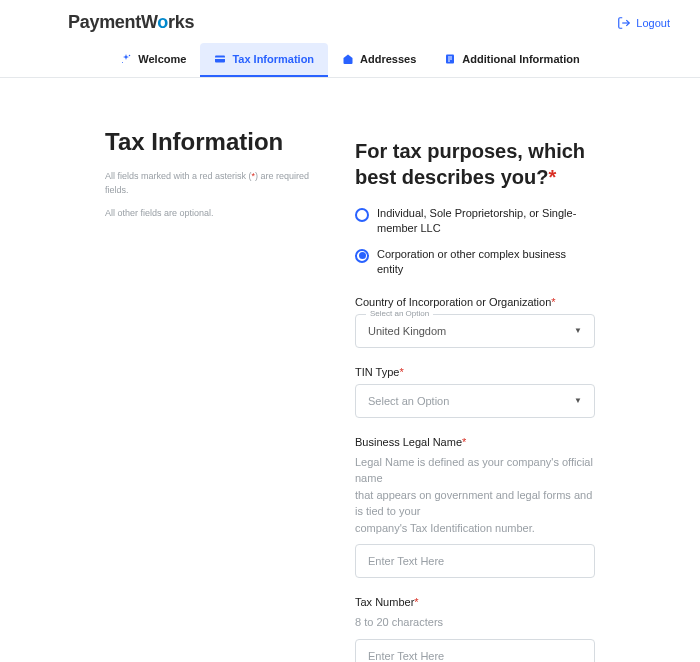 The image size is (700, 662). I want to click on logo: PaymentWorks, so click(131, 22).